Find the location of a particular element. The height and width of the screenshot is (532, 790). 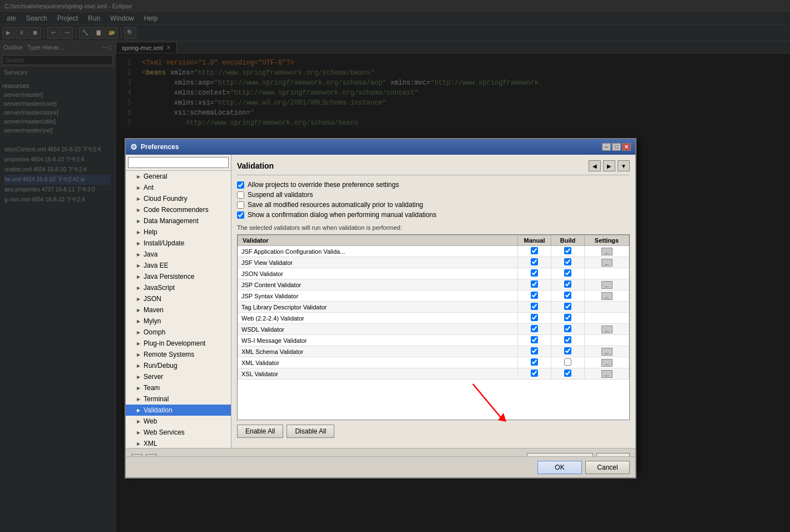

table-row: WS-I Message Validator is located at coordinates (434, 341).